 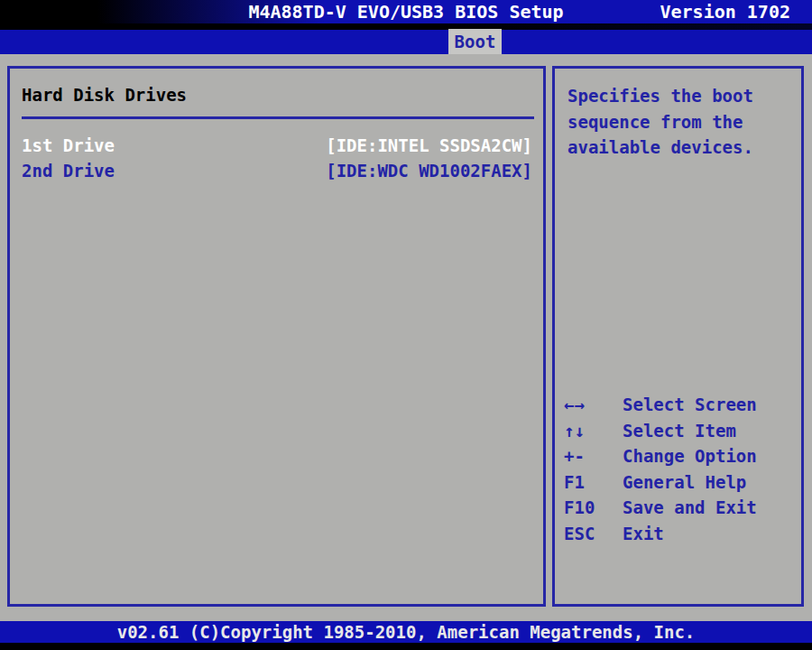 What do you see at coordinates (594, 457) in the screenshot?
I see `plus-minus-keys: +-` at bounding box center [594, 457].